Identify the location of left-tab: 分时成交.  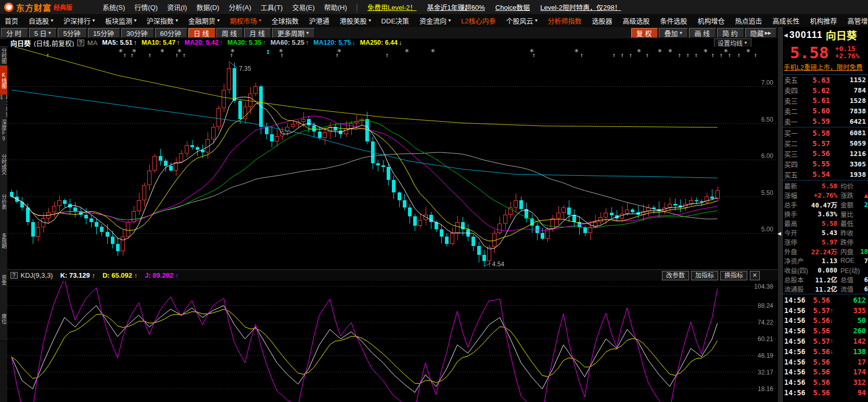
(4, 164).